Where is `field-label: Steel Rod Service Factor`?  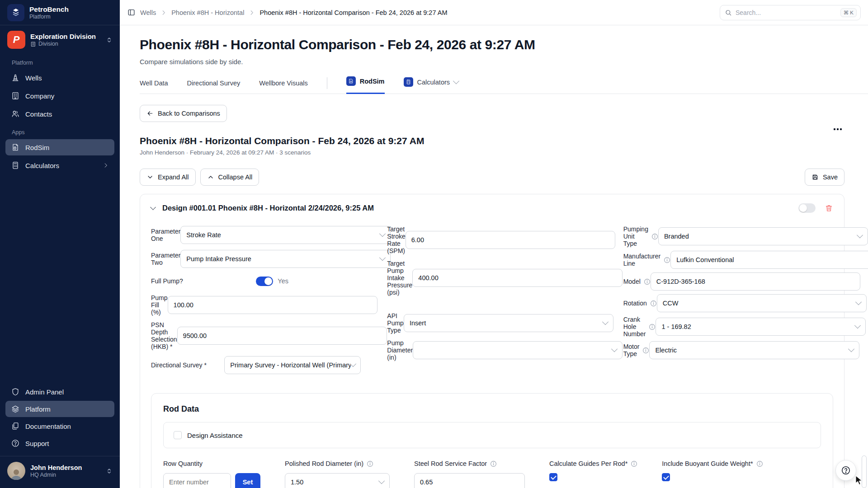 field-label: Steel Rod Service Factor is located at coordinates (469, 464).